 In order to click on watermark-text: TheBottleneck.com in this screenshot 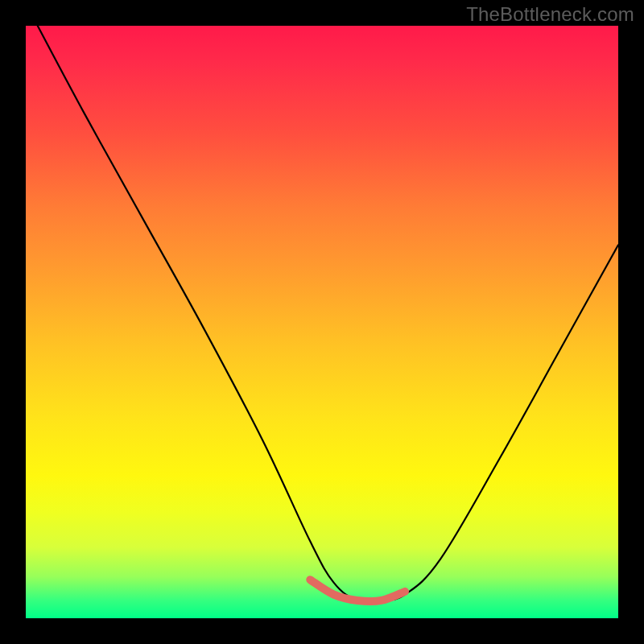, I will do `click(551, 14)`.